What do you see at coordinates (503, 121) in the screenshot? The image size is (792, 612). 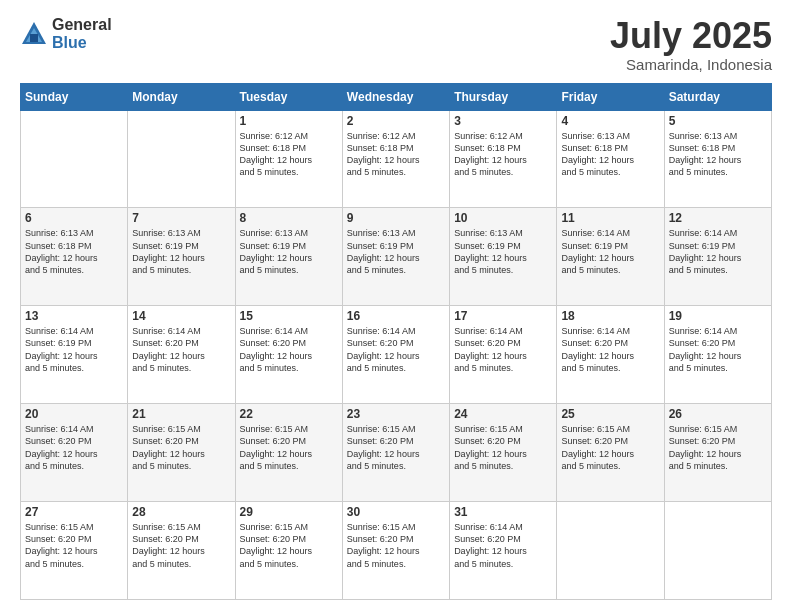 I see `day-number: 3` at bounding box center [503, 121].